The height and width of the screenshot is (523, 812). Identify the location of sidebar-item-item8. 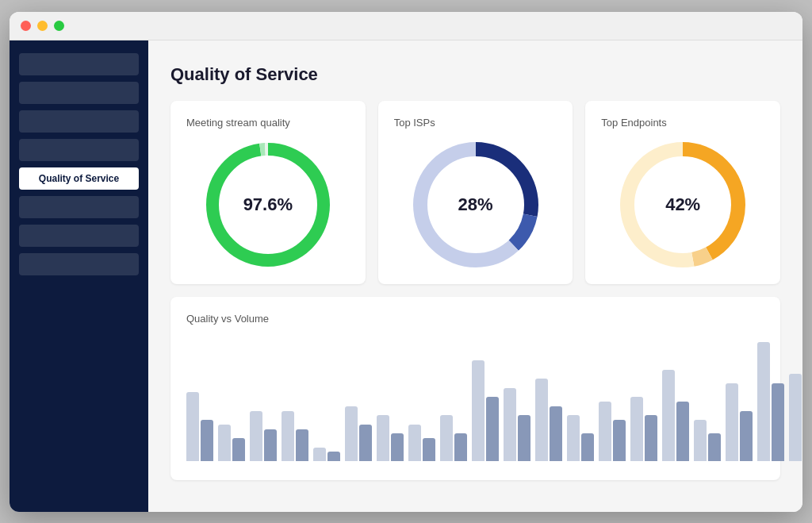
(79, 264).